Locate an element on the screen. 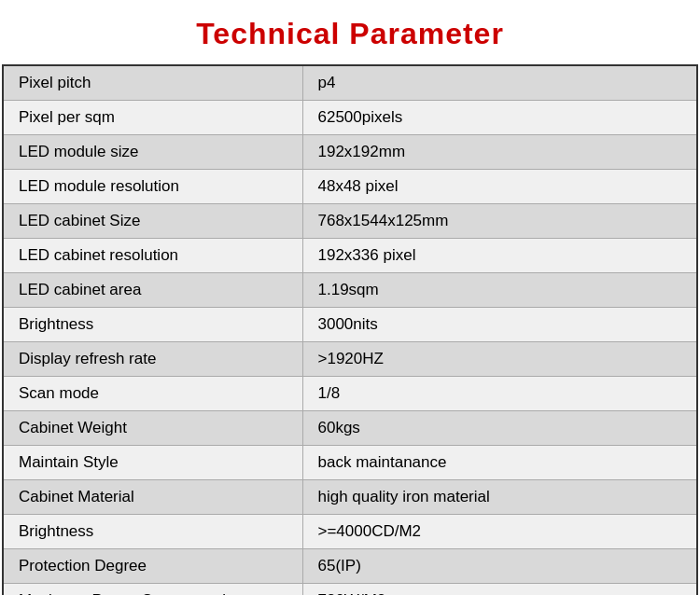 The image size is (700, 595). param-label: Cabinet Material is located at coordinates (153, 498).